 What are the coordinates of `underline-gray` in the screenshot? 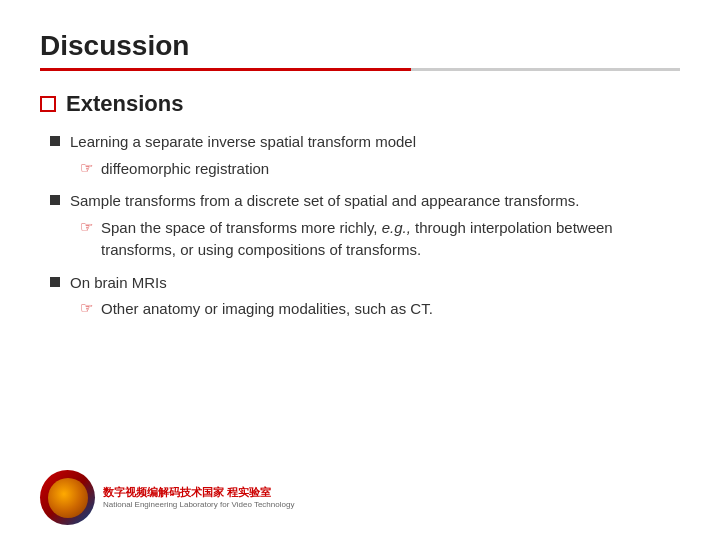 It's located at (546, 70).